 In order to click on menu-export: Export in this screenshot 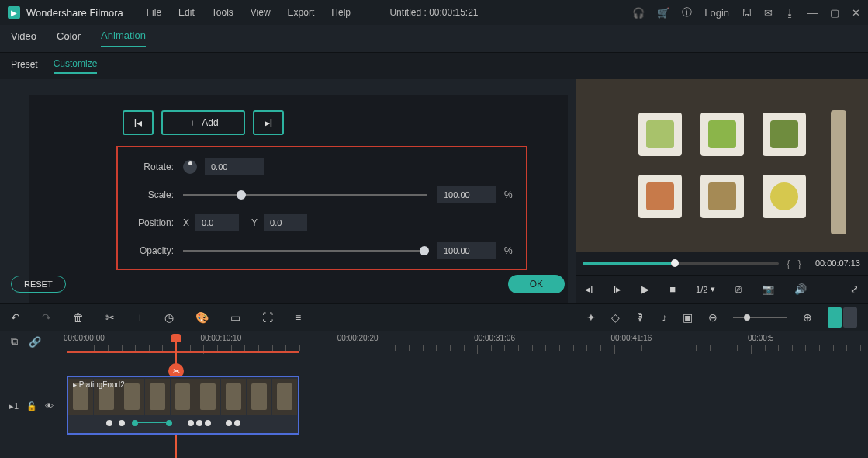, I will do `click(301, 12)`.